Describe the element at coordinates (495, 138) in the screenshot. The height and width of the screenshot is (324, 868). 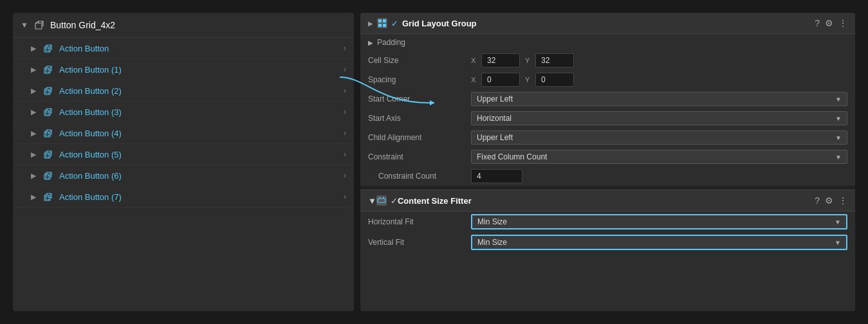
I see `child-alignment-value: Upper Left` at that location.